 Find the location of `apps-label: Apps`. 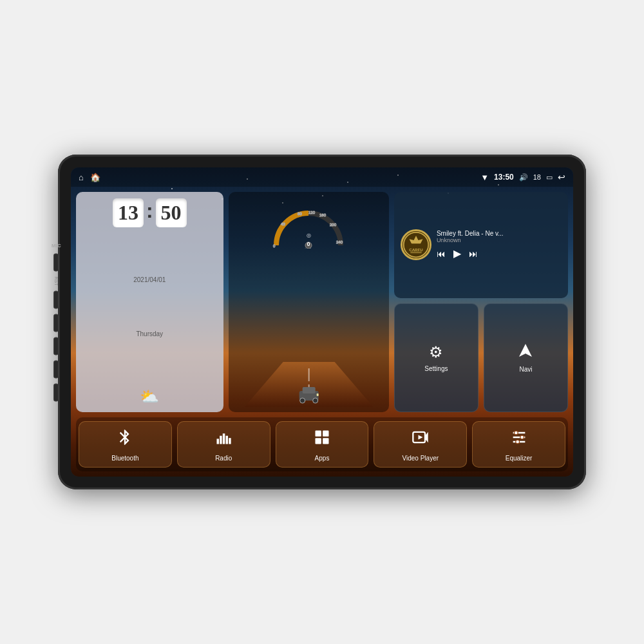

apps-label: Apps is located at coordinates (322, 459).